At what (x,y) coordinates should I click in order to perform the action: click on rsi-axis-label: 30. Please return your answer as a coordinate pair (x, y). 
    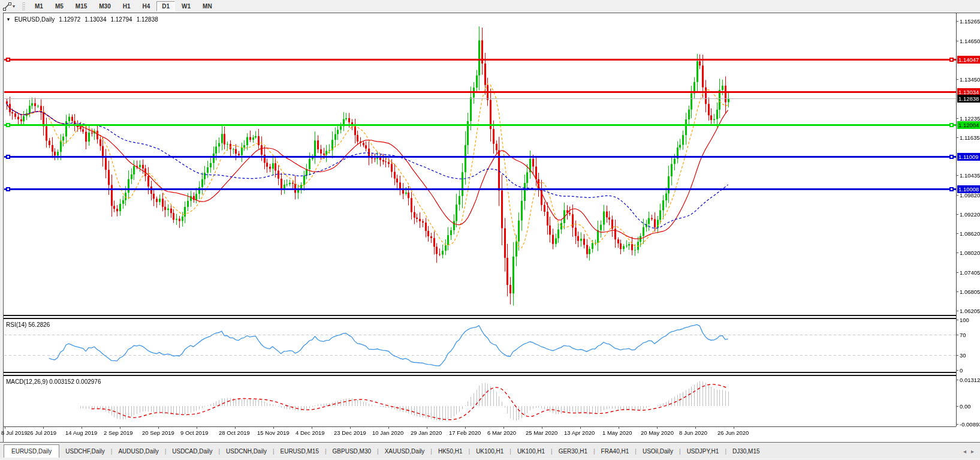
    Looking at the image, I should click on (963, 355).